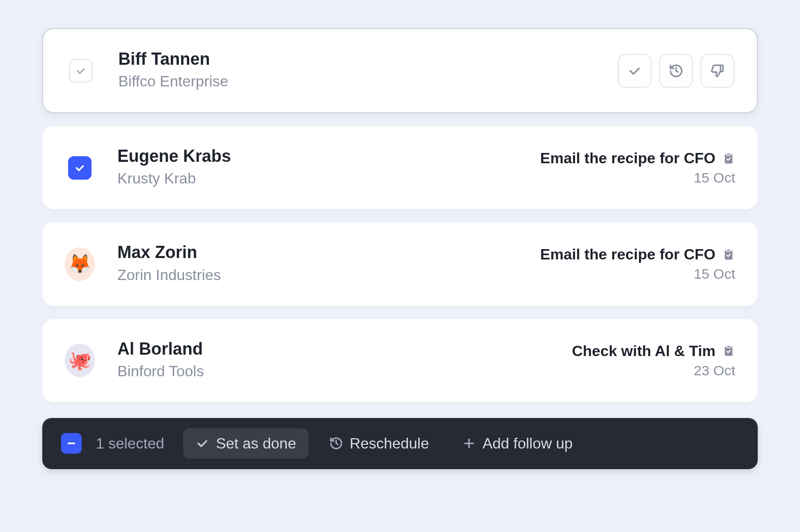 The width and height of the screenshot is (800, 532). Describe the element at coordinates (528, 444) in the screenshot. I see `button-label: Add follow up` at that location.